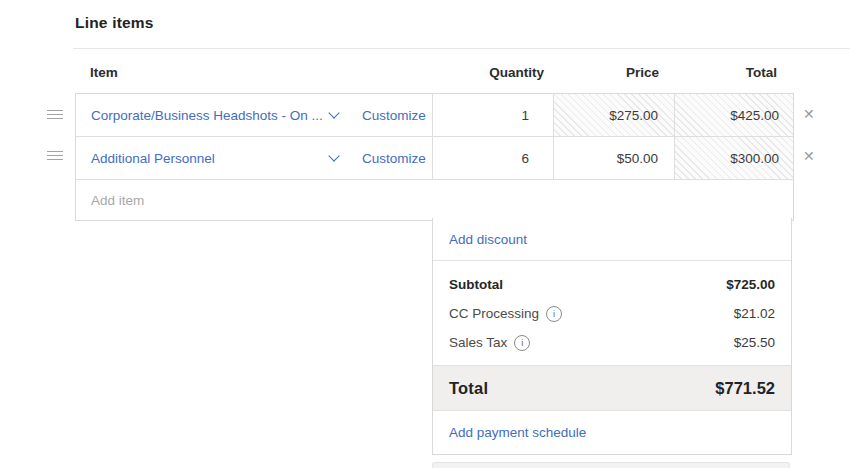 This screenshot has width=850, height=468. What do you see at coordinates (750, 284) in the screenshot?
I see `subtotal-value: $725.00` at bounding box center [750, 284].